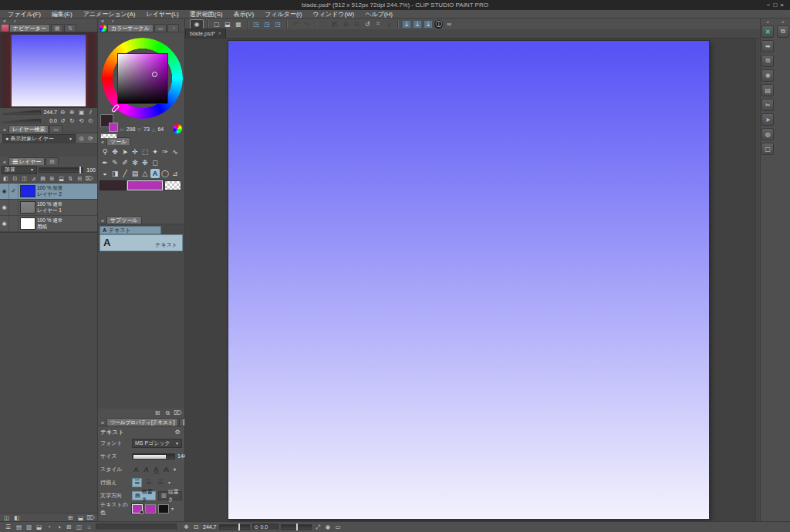  I want to click on align-left-icon: ☰, so click(137, 483).